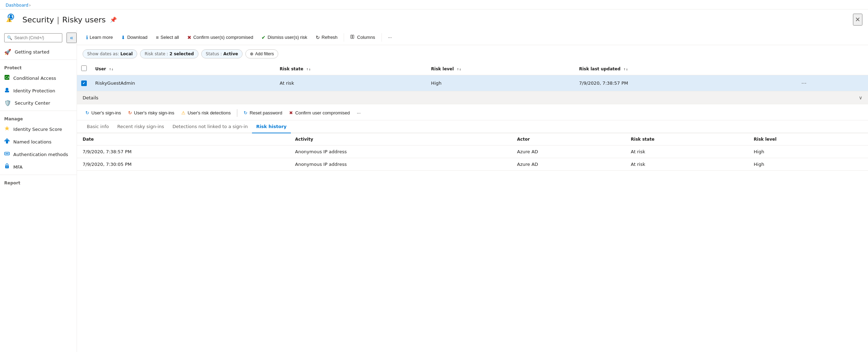 The height and width of the screenshot is (352, 868). Describe the element at coordinates (568, 152) in the screenshot. I see `rh-actor-1: Azure AD` at that location.